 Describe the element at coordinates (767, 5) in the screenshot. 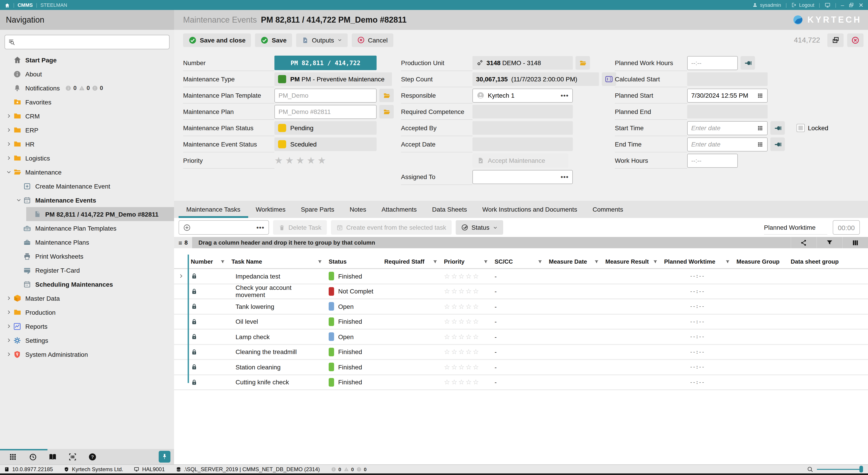

I see `current-user: sysadmin` at that location.